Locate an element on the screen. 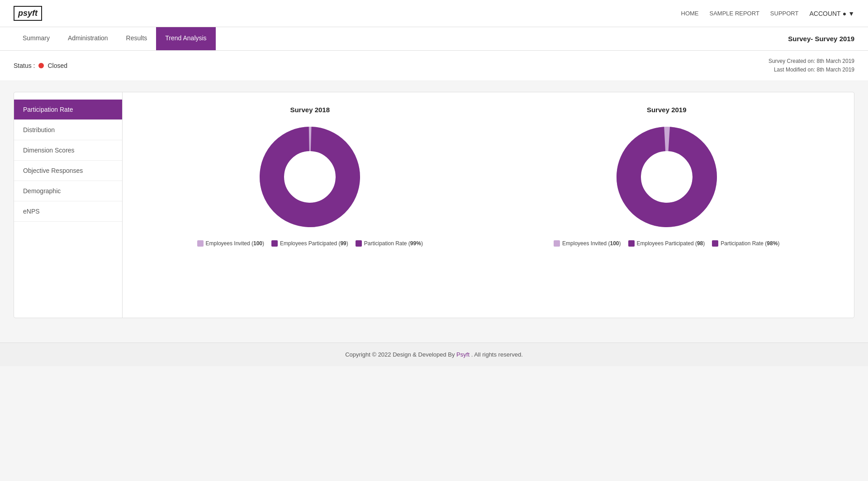 This screenshot has height=481, width=868. status-dates: Survey Created on: 8th March 2019 Last M… is located at coordinates (811, 66).